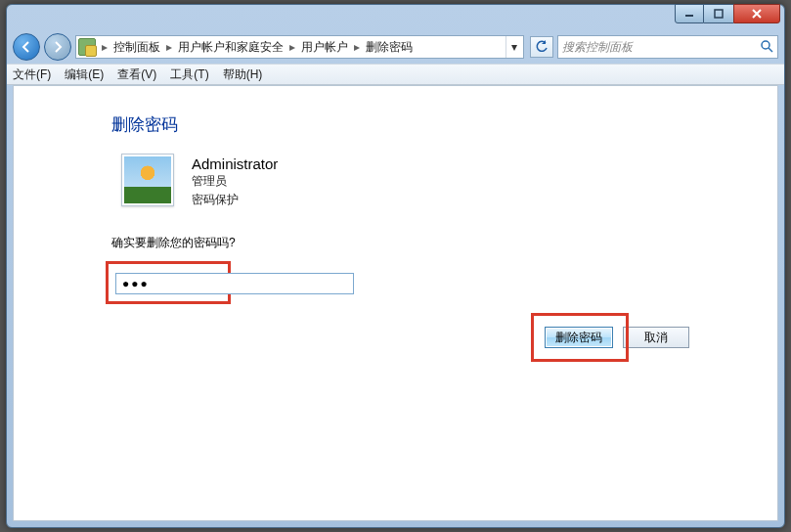 The height and width of the screenshot is (532, 791). What do you see at coordinates (235, 182) in the screenshot?
I see `user-role: 管理员` at bounding box center [235, 182].